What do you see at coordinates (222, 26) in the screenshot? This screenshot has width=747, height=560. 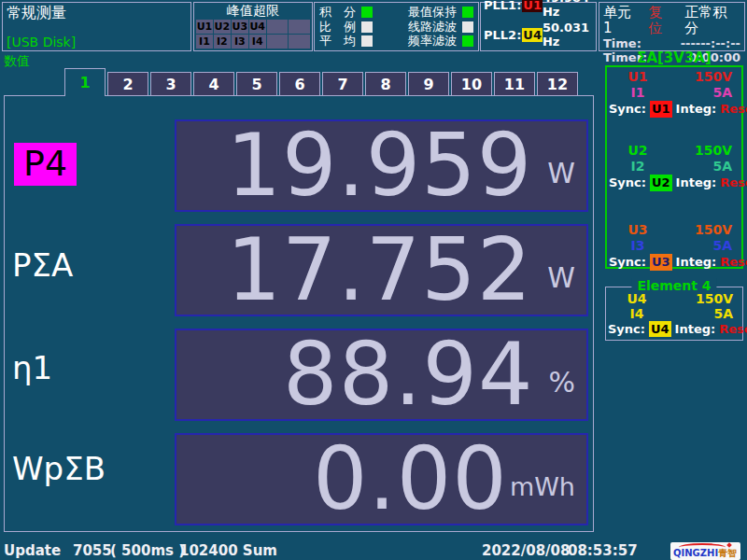 I see `peak-cell-u2: U2` at bounding box center [222, 26].